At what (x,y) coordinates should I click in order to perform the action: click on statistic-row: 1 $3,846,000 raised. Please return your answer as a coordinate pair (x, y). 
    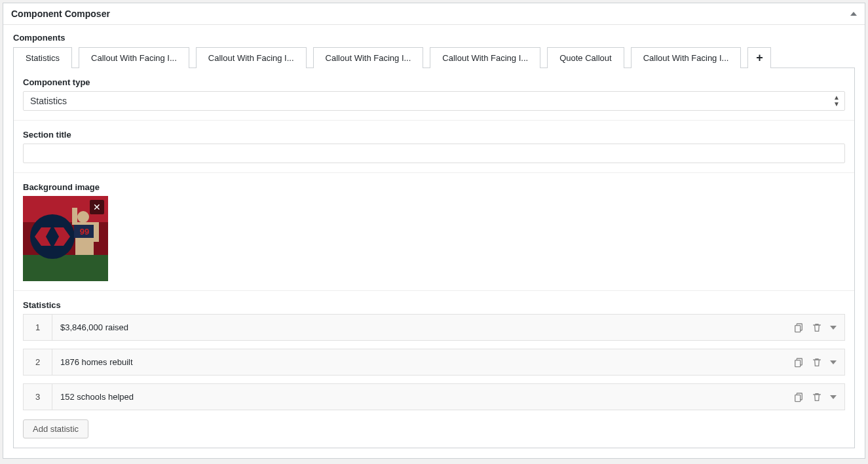
    Looking at the image, I should click on (434, 328).